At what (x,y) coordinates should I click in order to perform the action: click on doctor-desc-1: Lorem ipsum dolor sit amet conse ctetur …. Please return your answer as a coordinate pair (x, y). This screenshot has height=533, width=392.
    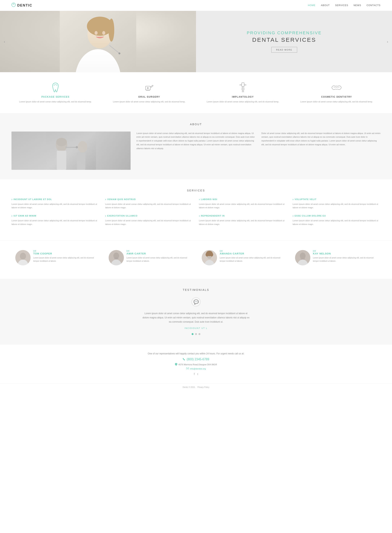
    Looking at the image, I should click on (159, 259).